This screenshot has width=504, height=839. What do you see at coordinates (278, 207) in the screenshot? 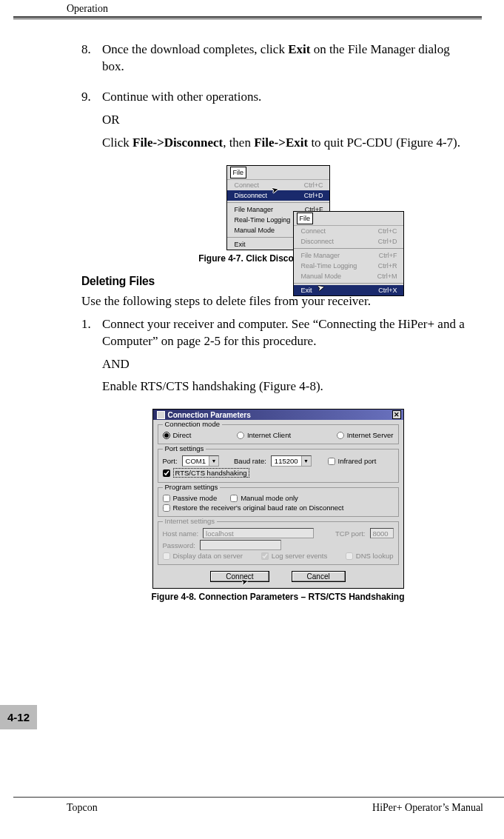
I see `figure-4-7: File ConnectCtrl+C DisconnectCtrl+D File…` at bounding box center [278, 207].